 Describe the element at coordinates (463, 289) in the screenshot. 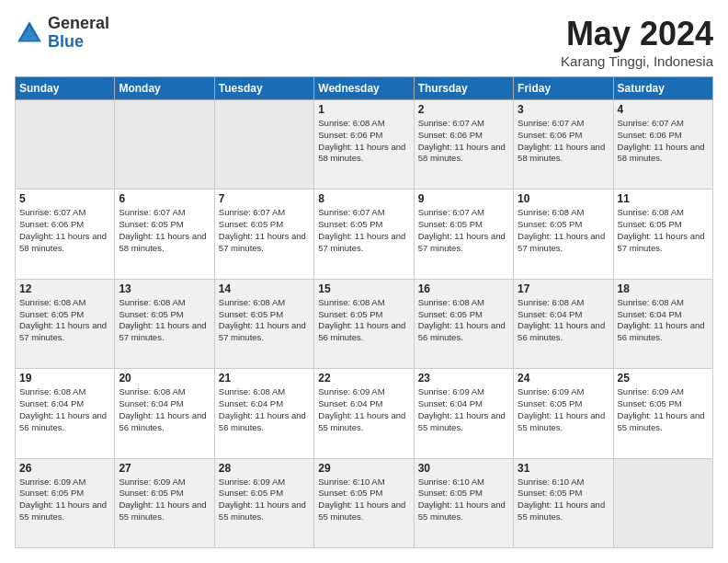

I see `day-number: 16` at that location.